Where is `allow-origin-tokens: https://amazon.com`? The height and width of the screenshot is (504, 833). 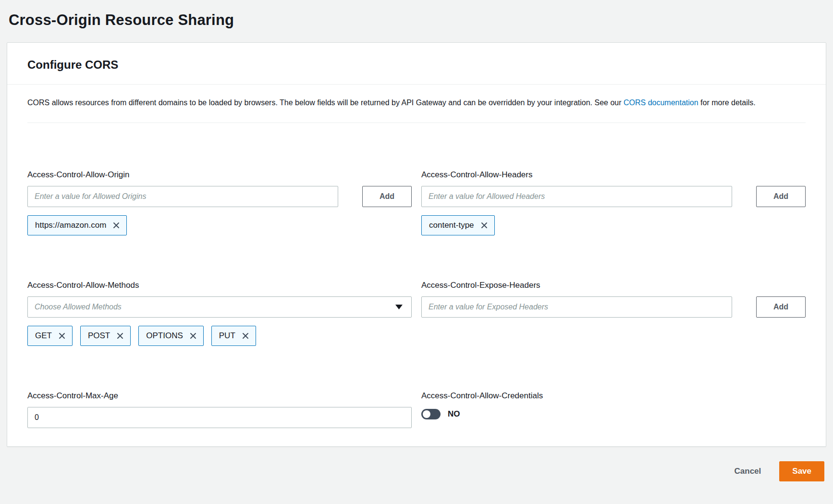 allow-origin-tokens: https://amazon.com is located at coordinates (220, 225).